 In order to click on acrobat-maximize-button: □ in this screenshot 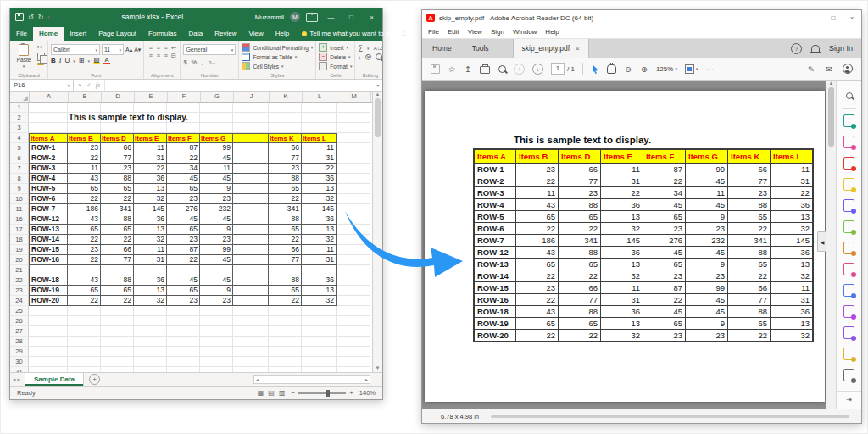, I will do `click(833, 19)`.